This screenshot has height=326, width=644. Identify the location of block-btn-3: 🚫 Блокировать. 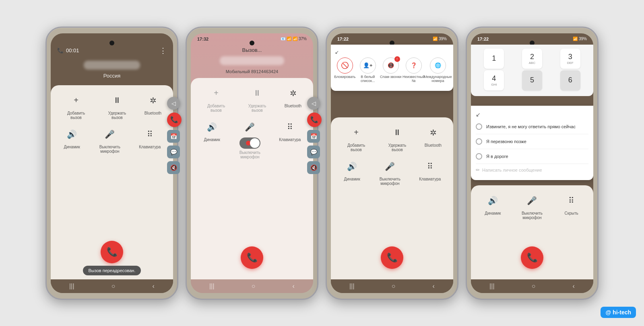
(345, 68).